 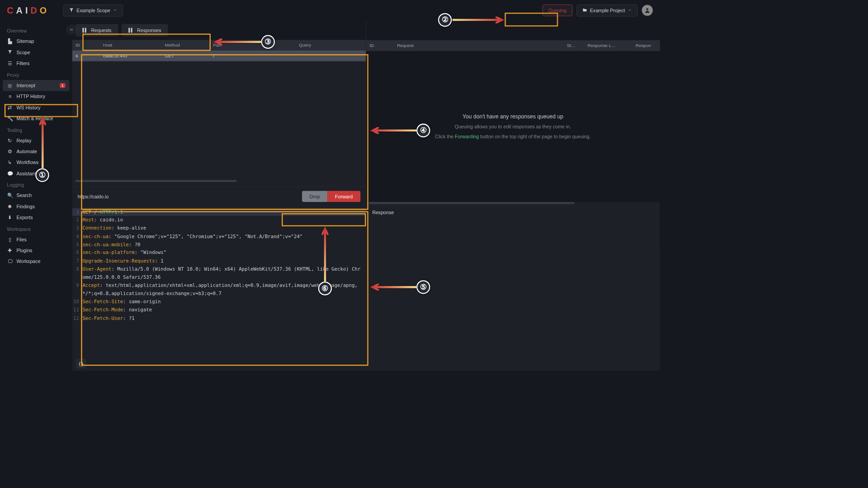 What do you see at coordinates (86, 56) in the screenshot?
I see `cell-id: 6` at bounding box center [86, 56].